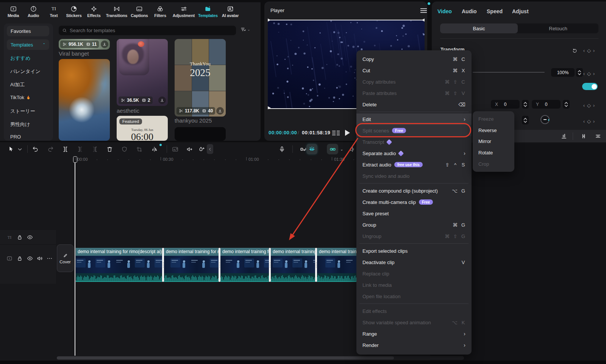  Describe the element at coordinates (414, 285) in the screenshot. I see `menu-item-link-to-media: Link to media` at that location.